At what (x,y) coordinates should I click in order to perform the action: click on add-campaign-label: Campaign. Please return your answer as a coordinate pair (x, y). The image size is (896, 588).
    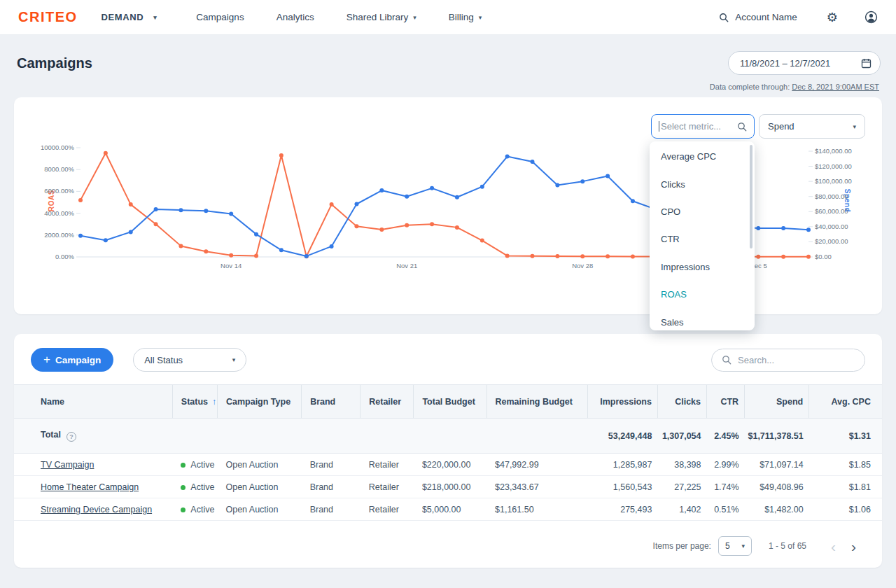
    Looking at the image, I should click on (78, 360).